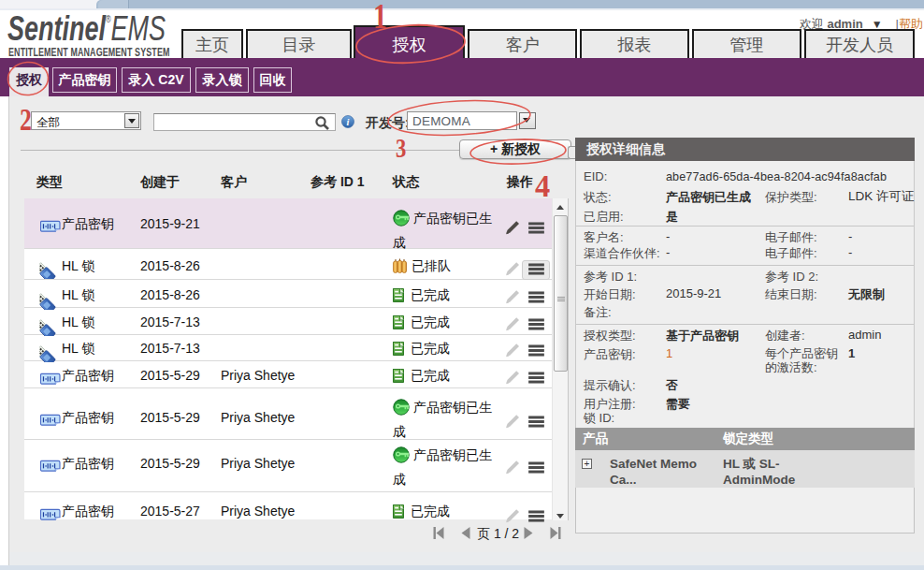 This screenshot has height=570, width=924. Describe the element at coordinates (348, 122) in the screenshot. I see `svg-text: i` at that location.